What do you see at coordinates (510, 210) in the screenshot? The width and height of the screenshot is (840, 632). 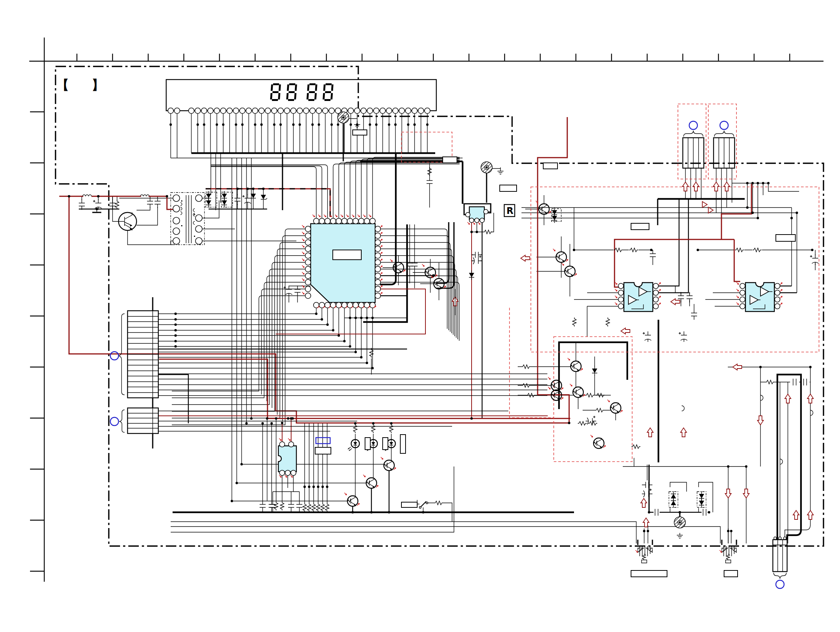 I see `remote-sensor: R` at bounding box center [510, 210].